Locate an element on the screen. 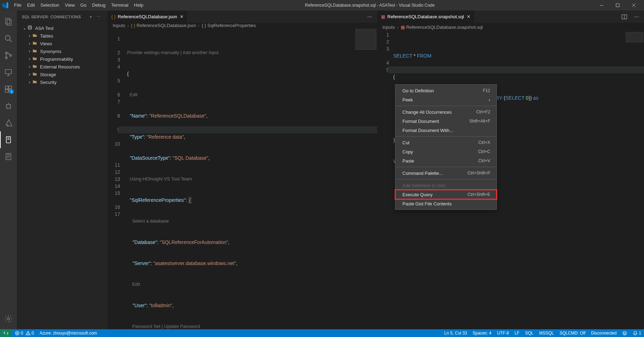  explorer-icon is located at coordinates (8, 22).